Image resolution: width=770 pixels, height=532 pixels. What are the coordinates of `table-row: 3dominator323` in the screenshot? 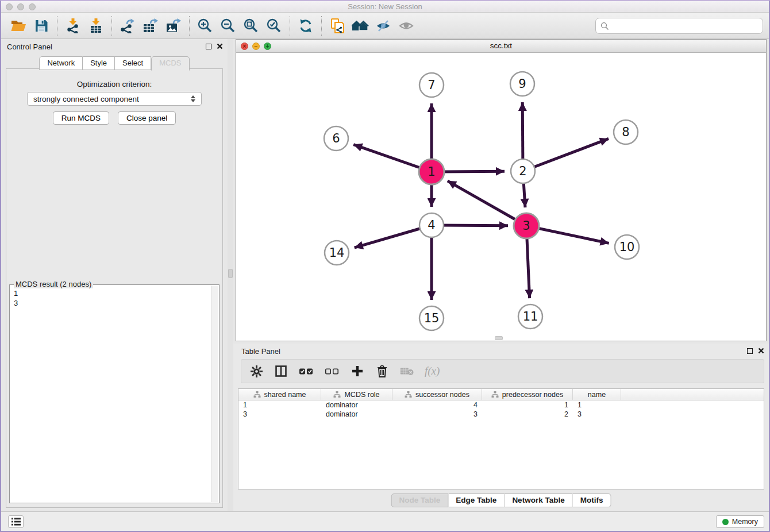 It's located at (501, 414).